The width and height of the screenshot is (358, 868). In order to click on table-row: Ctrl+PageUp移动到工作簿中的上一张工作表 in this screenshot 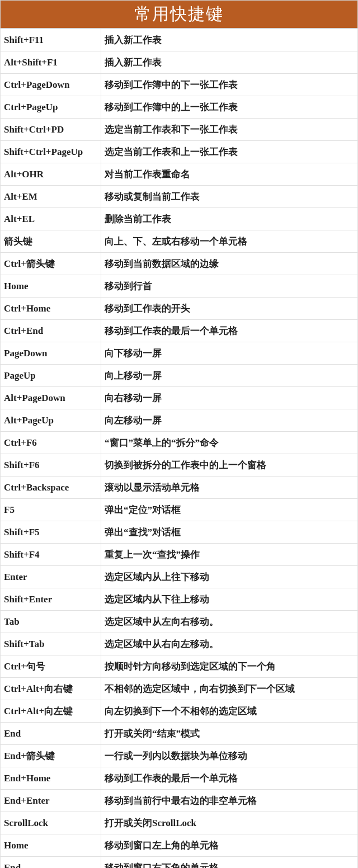, I will do `click(179, 107)`.